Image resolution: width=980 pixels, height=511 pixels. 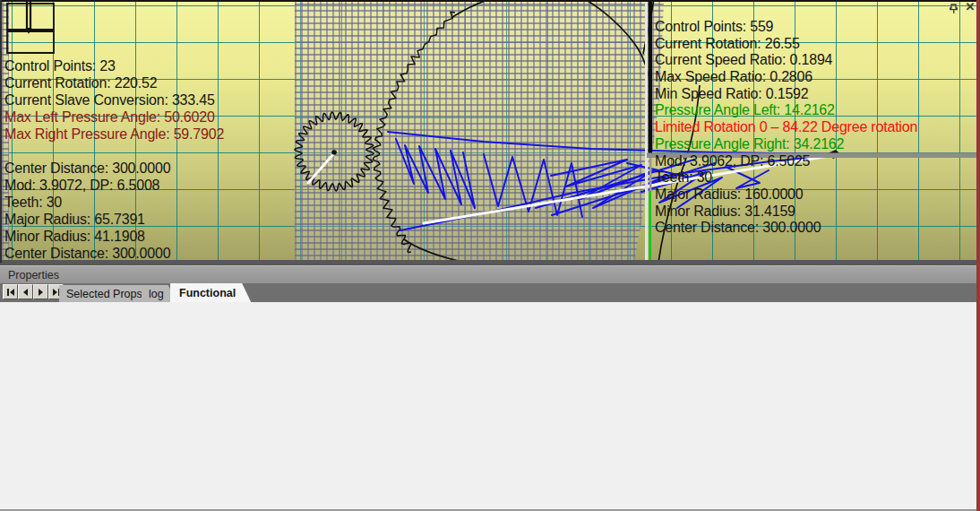 I want to click on stat-line: Major Radius: 65.7391, so click(x=115, y=219).